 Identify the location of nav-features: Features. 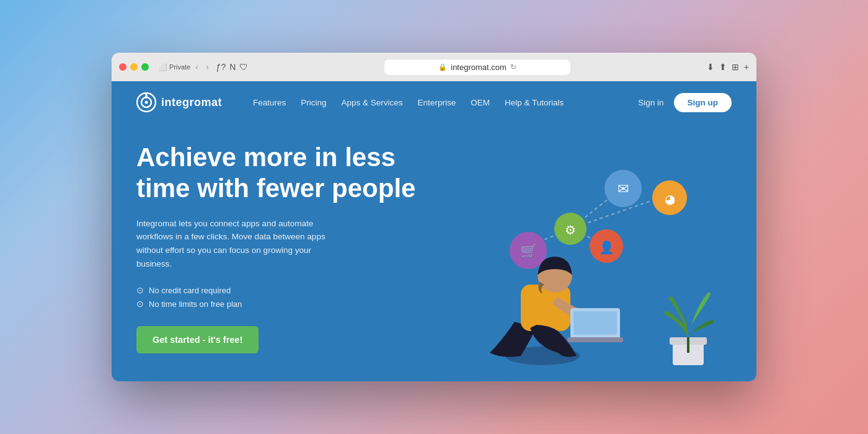
(269, 103).